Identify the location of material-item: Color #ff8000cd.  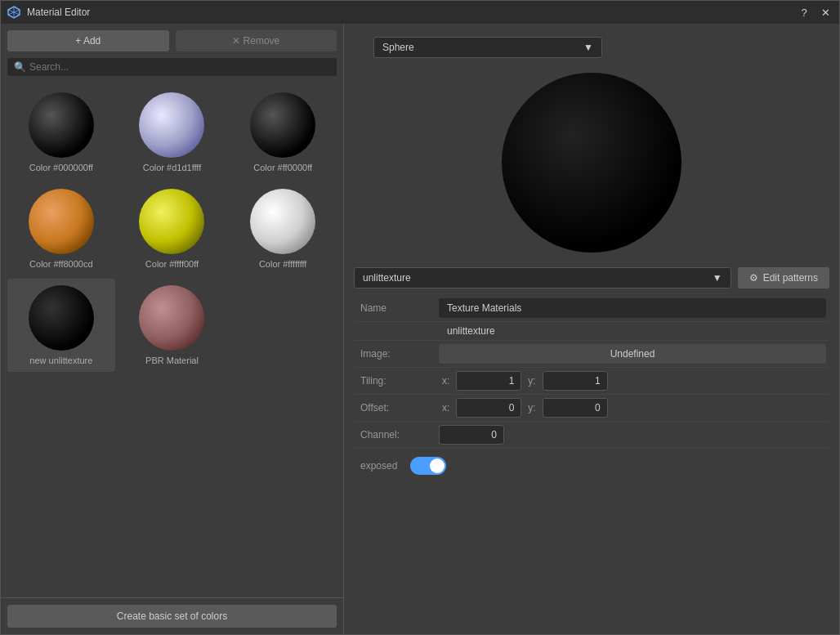
(61, 229).